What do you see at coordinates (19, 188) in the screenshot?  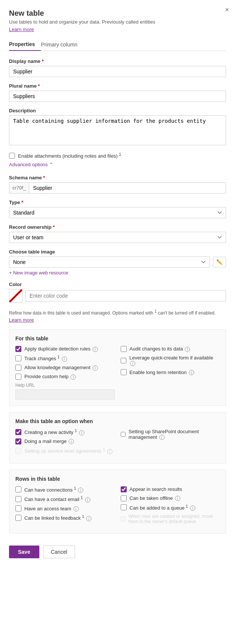 I see `schema-prefix: cr70f_` at bounding box center [19, 188].